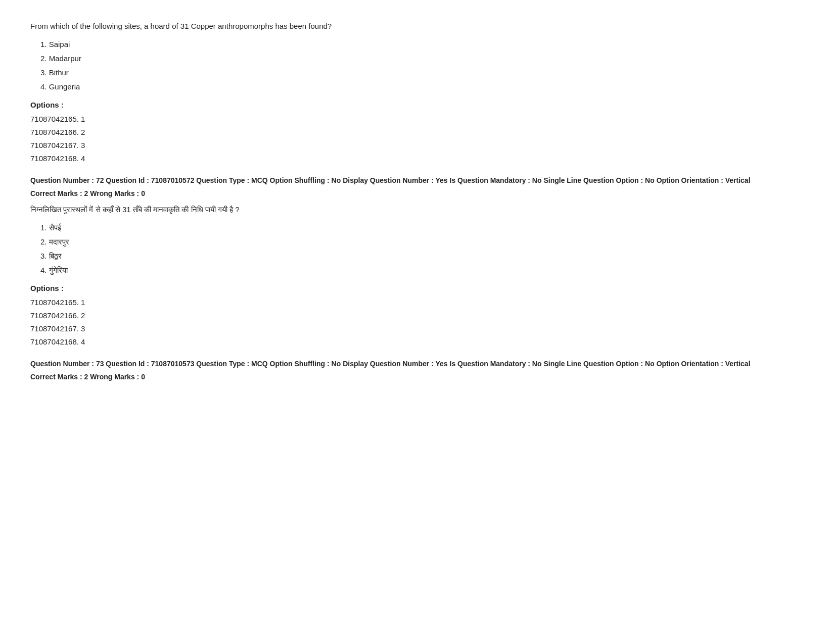 This screenshot has height=644, width=834. Describe the element at coordinates (417, 322) in the screenshot. I see `question-72-option-ids: 71087042165. 1 71087042166. 2 7108704216…` at that location.